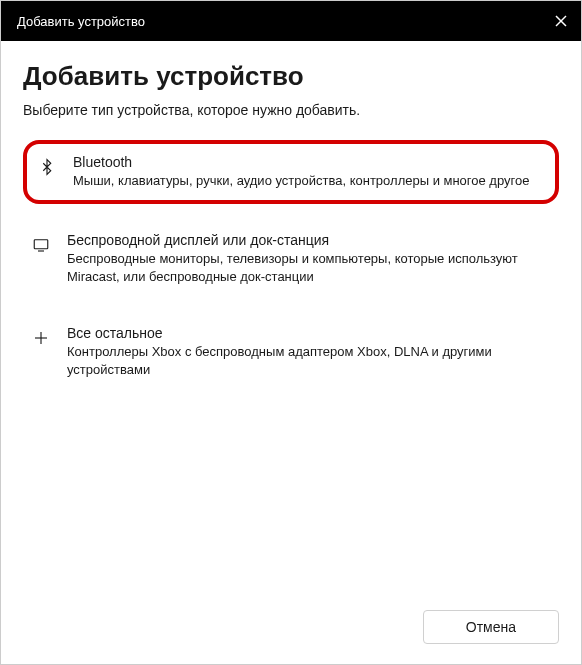 This screenshot has width=582, height=665. Describe the element at coordinates (291, 21) in the screenshot. I see `titlebar: Добавить устройство` at that location.